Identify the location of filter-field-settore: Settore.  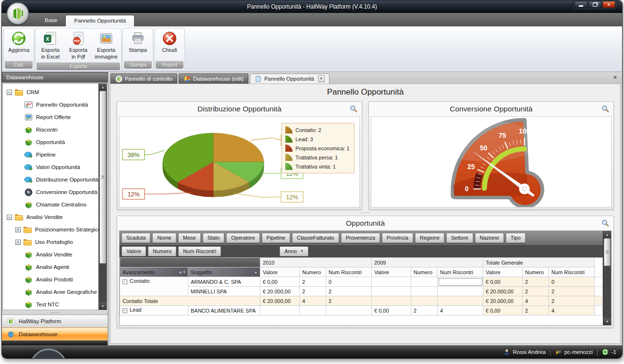
(459, 238).